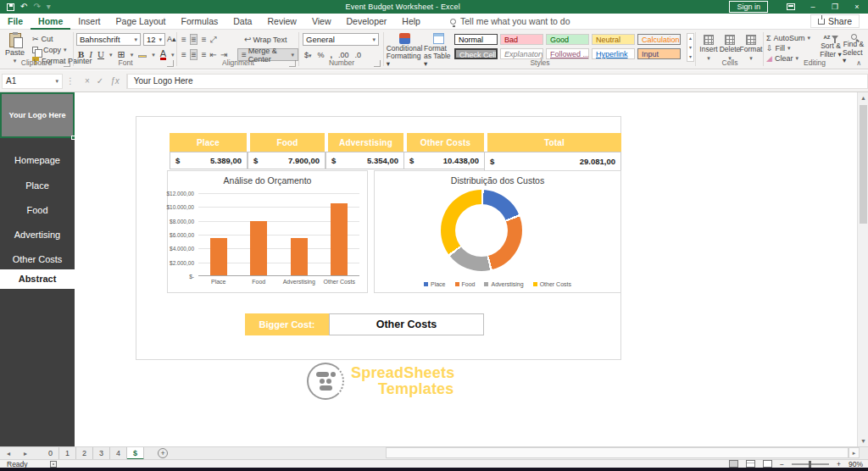 This screenshot has width=868, height=471. Describe the element at coordinates (510, 21) in the screenshot. I see `tell-me-box: Tell me what you want to do` at that location.